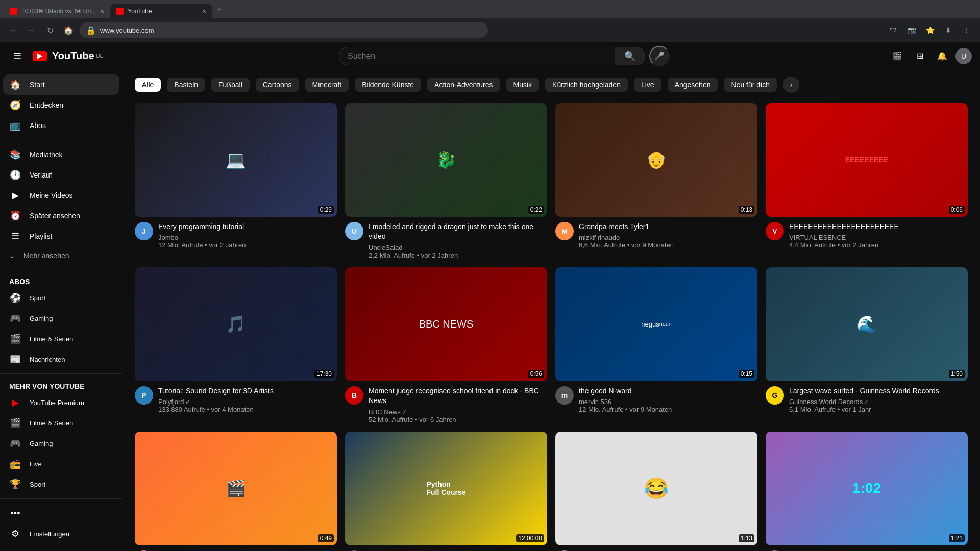 The height and width of the screenshot is (551, 980). What do you see at coordinates (61, 534) in the screenshot?
I see `sidebar-item-settings: ⚙ Einstellungen` at bounding box center [61, 534].